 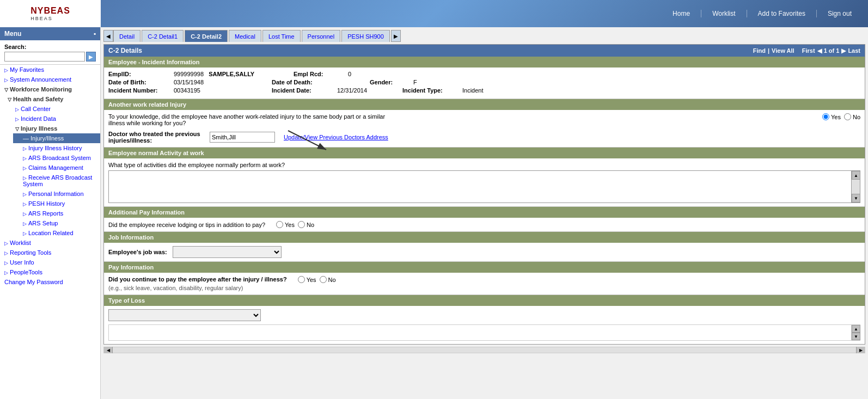 I want to click on next-page-icon: ▶, so click(x=843, y=51).